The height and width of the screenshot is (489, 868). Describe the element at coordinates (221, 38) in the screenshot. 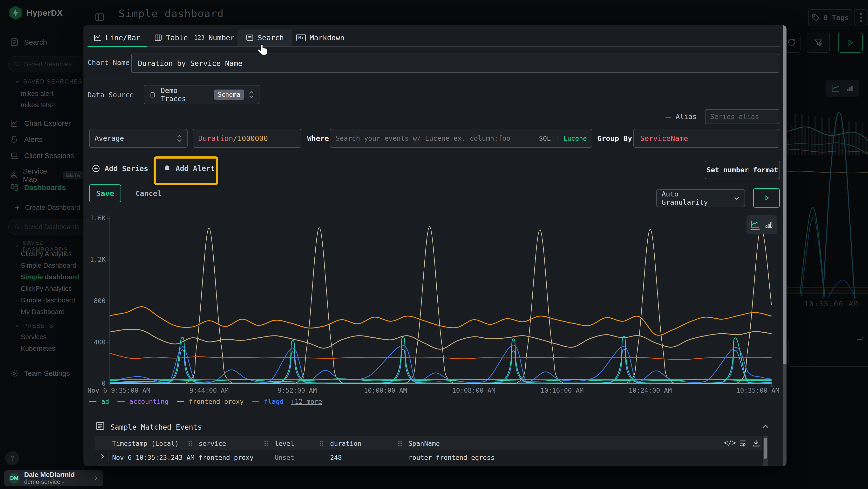

I see `tab-label: Number` at that location.